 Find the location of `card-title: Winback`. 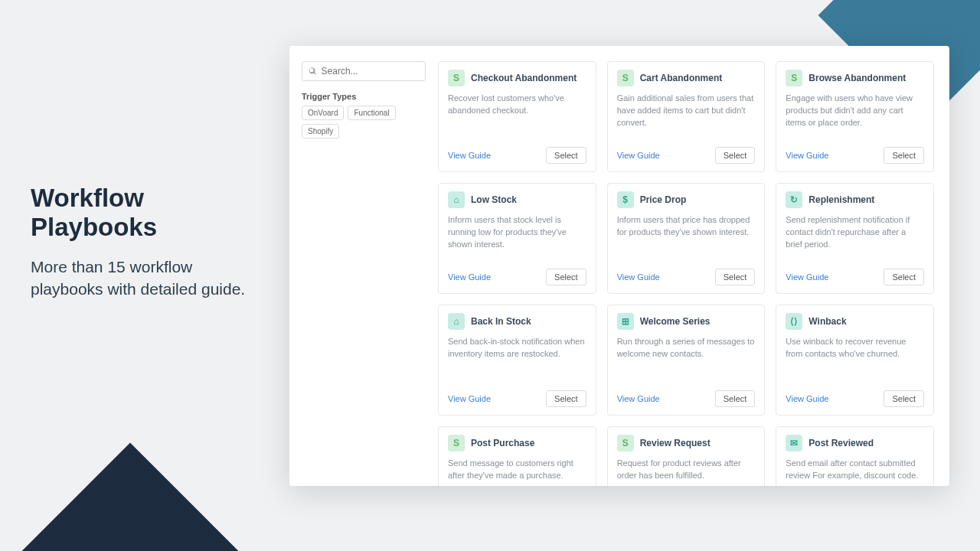

card-title: Winback is located at coordinates (827, 321).